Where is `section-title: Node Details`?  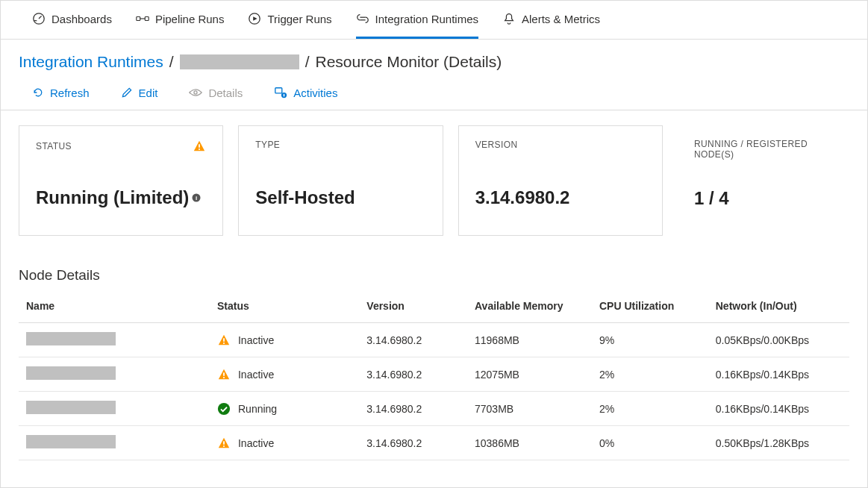
section-title: Node Details is located at coordinates (434, 270).